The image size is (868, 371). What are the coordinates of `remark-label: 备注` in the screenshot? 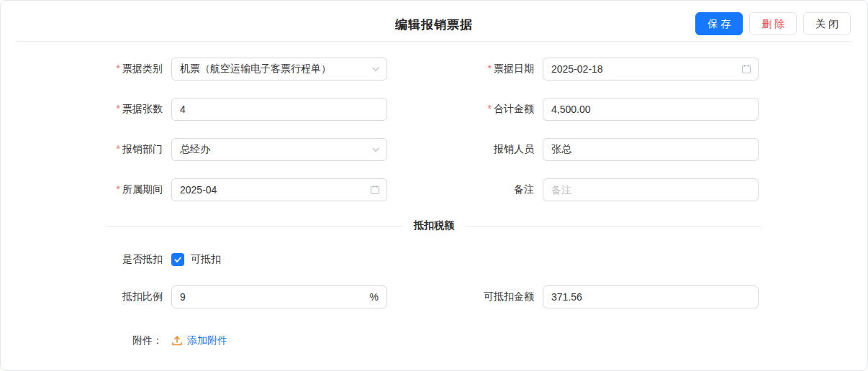 It's located at (465, 190).